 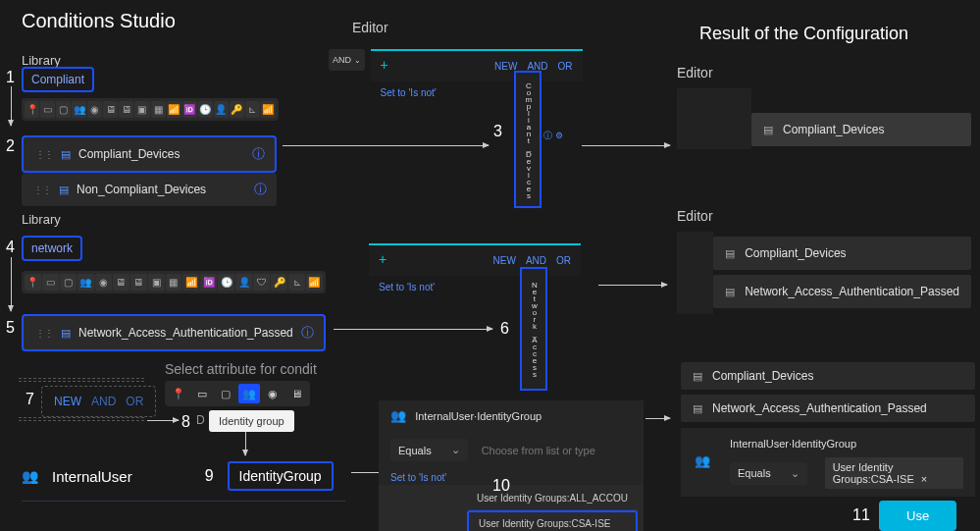 I want to click on vertical-network-box: Network_Access, so click(x=534, y=329).